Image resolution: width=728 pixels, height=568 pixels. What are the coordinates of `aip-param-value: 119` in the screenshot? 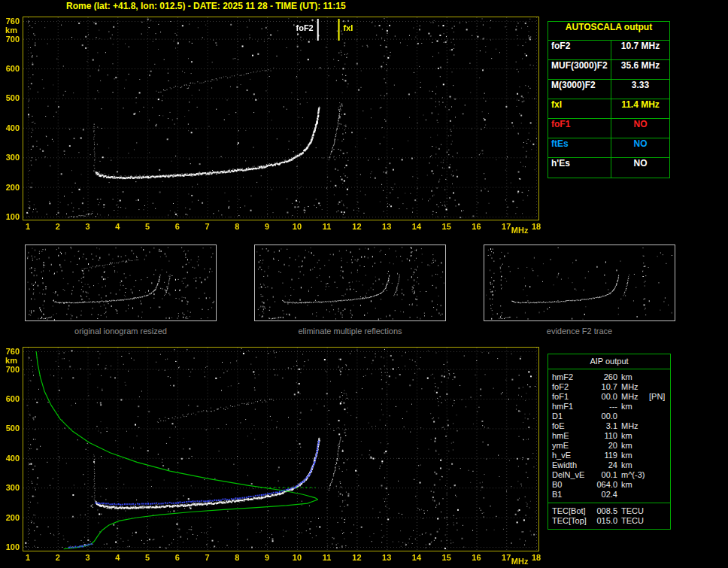 It's located at (604, 456).